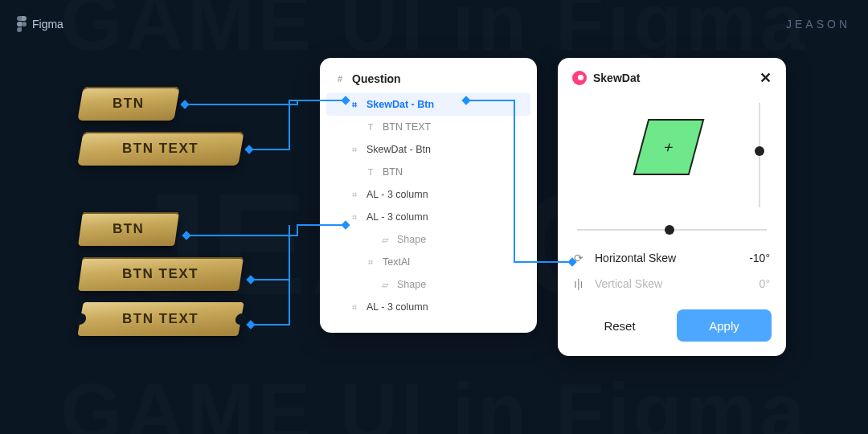 The image size is (868, 434). What do you see at coordinates (428, 194) in the screenshot?
I see `layer-row-4: ⌗AL - 3 column` at bounding box center [428, 194].